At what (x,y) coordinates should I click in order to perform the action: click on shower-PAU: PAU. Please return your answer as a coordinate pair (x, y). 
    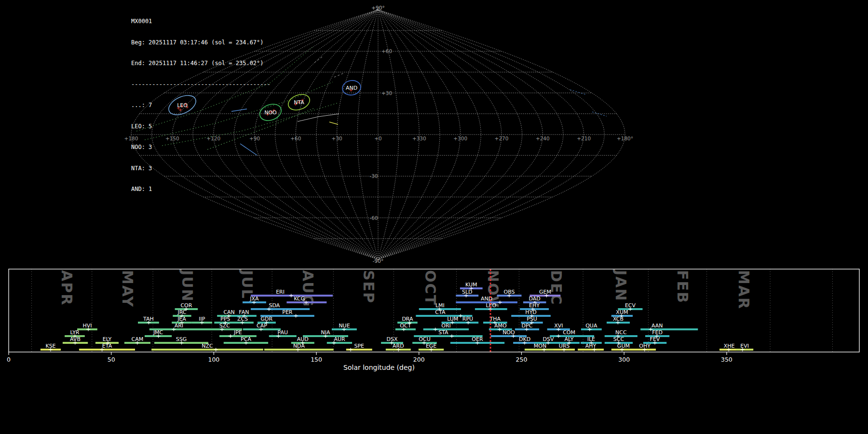
    Looking at the image, I should click on (283, 334).